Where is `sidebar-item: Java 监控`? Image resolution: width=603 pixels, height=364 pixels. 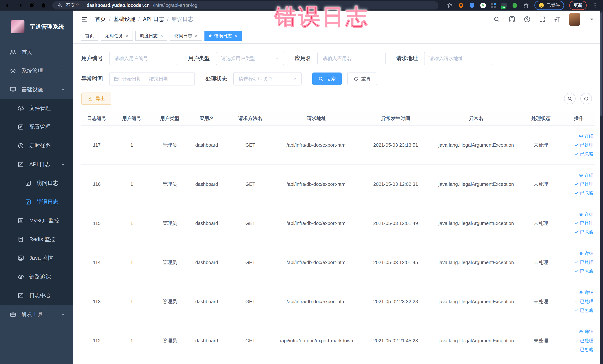
sidebar-item: Java 监控 is located at coordinates (37, 258).